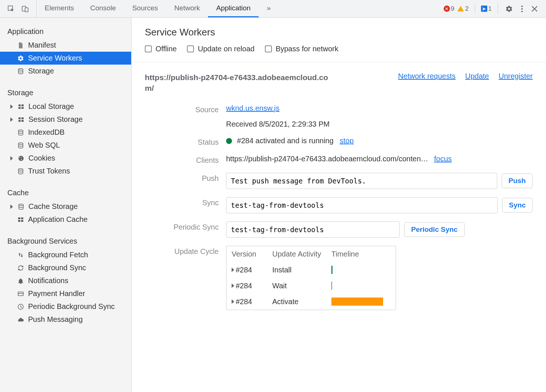  Describe the element at coordinates (522, 9) in the screenshot. I see `more-icon` at that location.